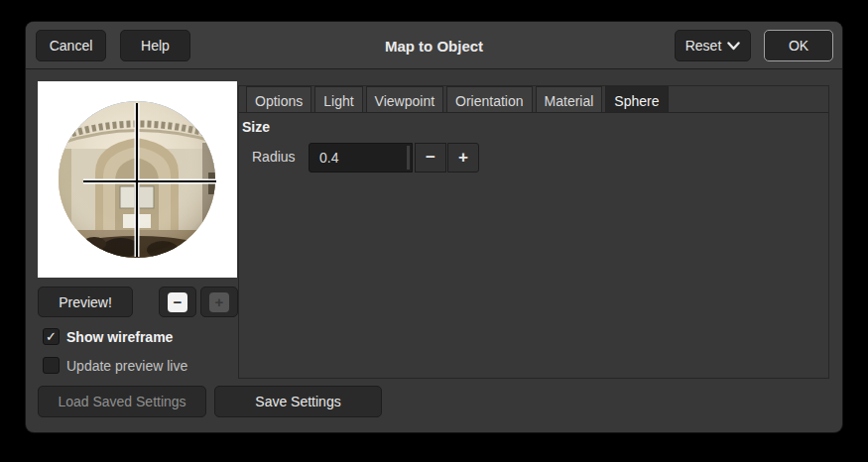 The height and width of the screenshot is (462, 868). I want to click on zoom-in-icon: +, so click(219, 302).